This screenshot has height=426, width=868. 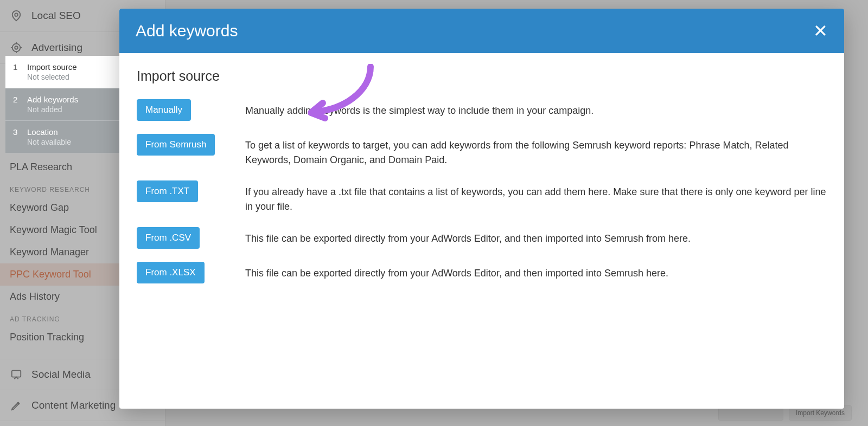 What do you see at coordinates (536, 151) in the screenshot?
I see `option-desc: To get a list of keywords to target, you…` at bounding box center [536, 151].